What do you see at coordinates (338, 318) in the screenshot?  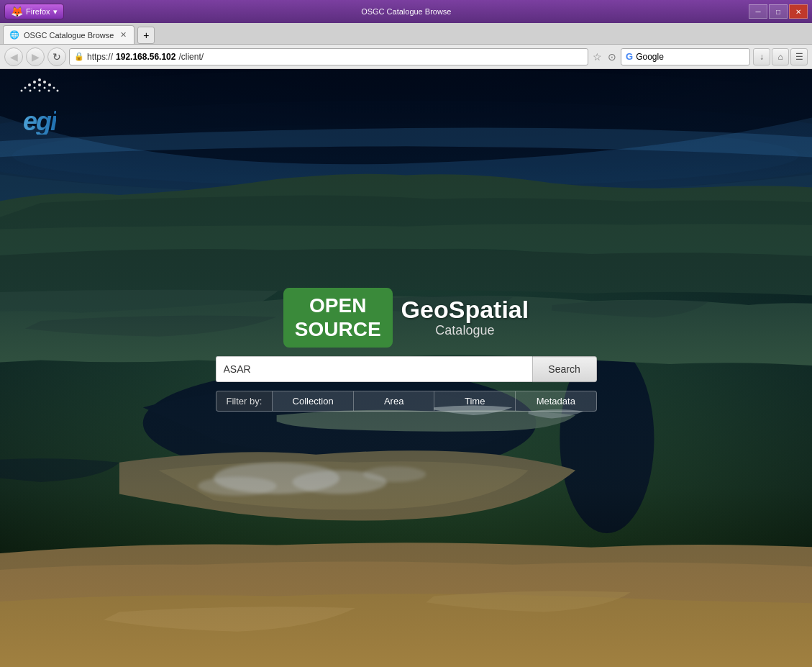 I see `open-source-box: OPEN SOURCE` at bounding box center [338, 318].